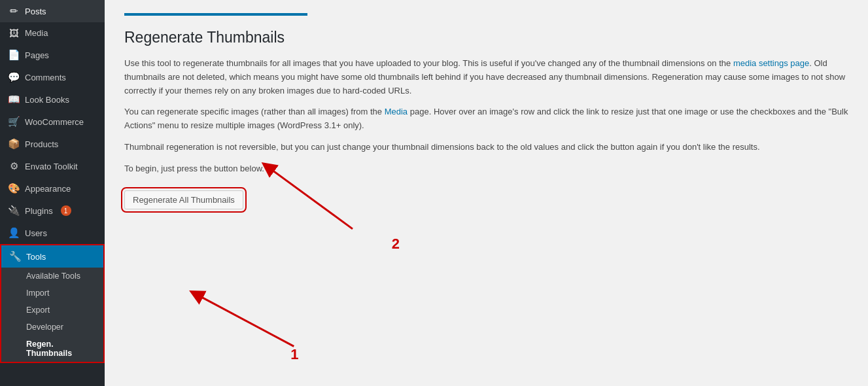 The height and width of the screenshot is (386, 868). Describe the element at coordinates (52, 55) in the screenshot. I see `sidebar-item-pages: 📄 Pages` at that location.